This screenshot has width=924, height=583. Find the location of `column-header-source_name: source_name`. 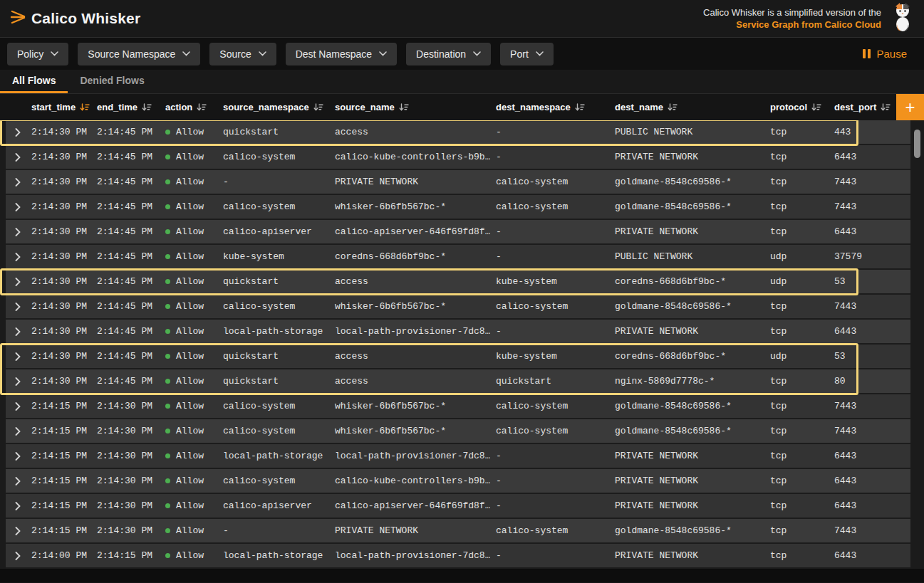

column-header-source_name: source_name is located at coordinates (410, 107).